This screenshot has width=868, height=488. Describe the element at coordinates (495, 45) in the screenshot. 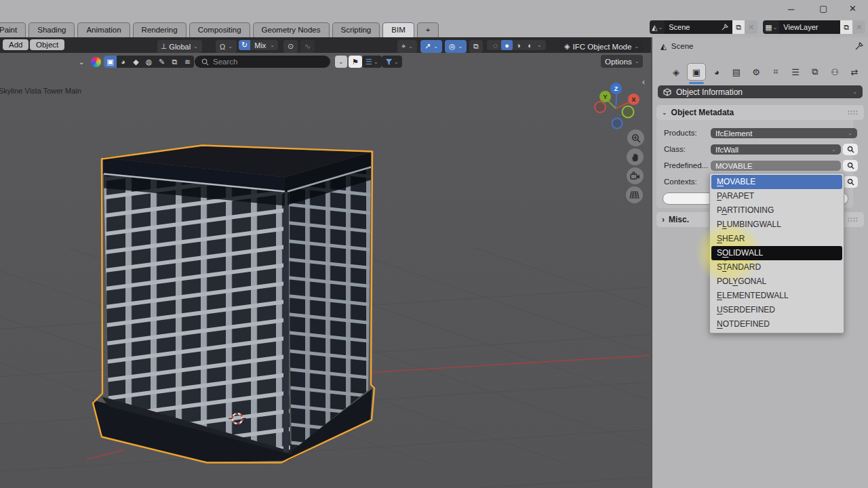

I see `wireframe-shading-button: ◌` at that location.